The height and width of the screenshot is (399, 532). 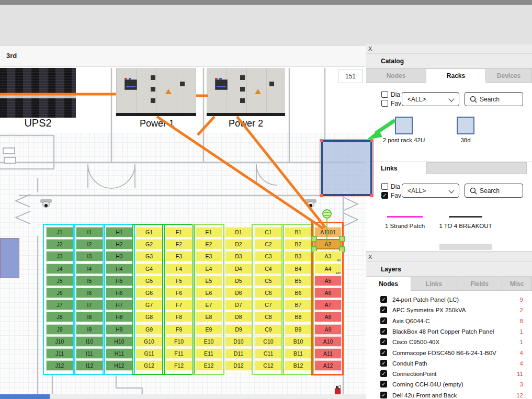 What do you see at coordinates (119, 354) in the screenshot?
I see `rack-cell-H11: H11` at bounding box center [119, 354].